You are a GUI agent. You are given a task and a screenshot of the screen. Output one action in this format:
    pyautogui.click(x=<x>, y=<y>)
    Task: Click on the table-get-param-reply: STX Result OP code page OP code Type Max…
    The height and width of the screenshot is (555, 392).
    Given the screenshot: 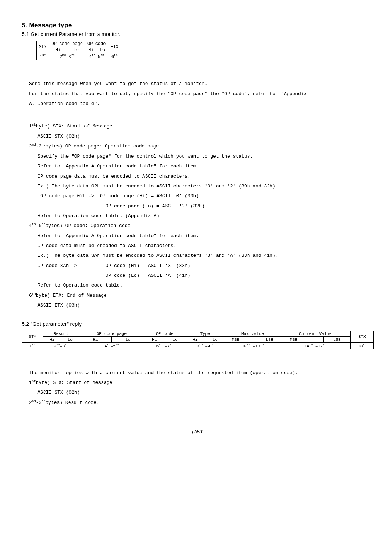 What is the action you would take?
    pyautogui.click(x=198, y=340)
    